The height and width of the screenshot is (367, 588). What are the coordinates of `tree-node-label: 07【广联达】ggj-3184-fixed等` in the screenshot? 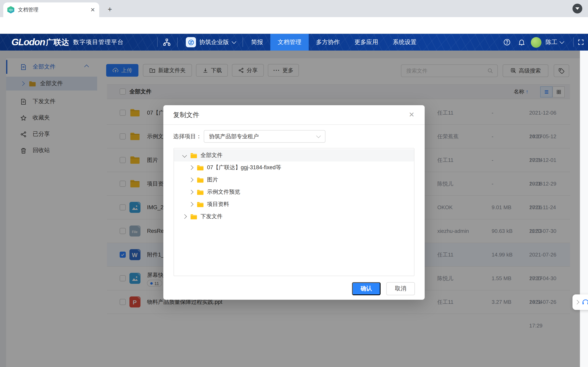 It's located at (244, 167).